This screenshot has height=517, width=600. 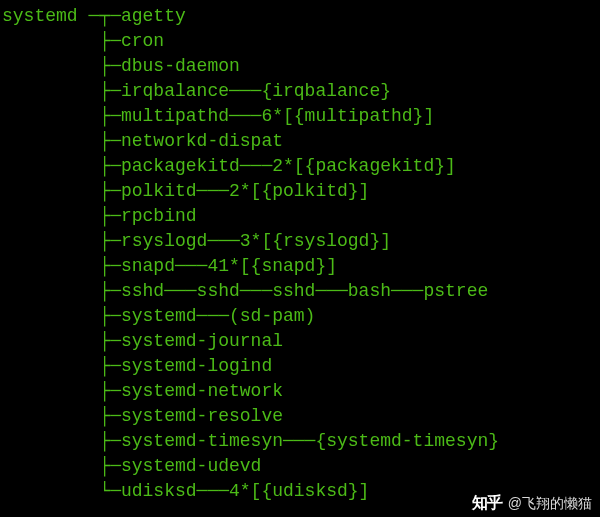 What do you see at coordinates (288, 166) in the screenshot?
I see `process-entry: packagekitd───2*[{packagekitd}]` at bounding box center [288, 166].